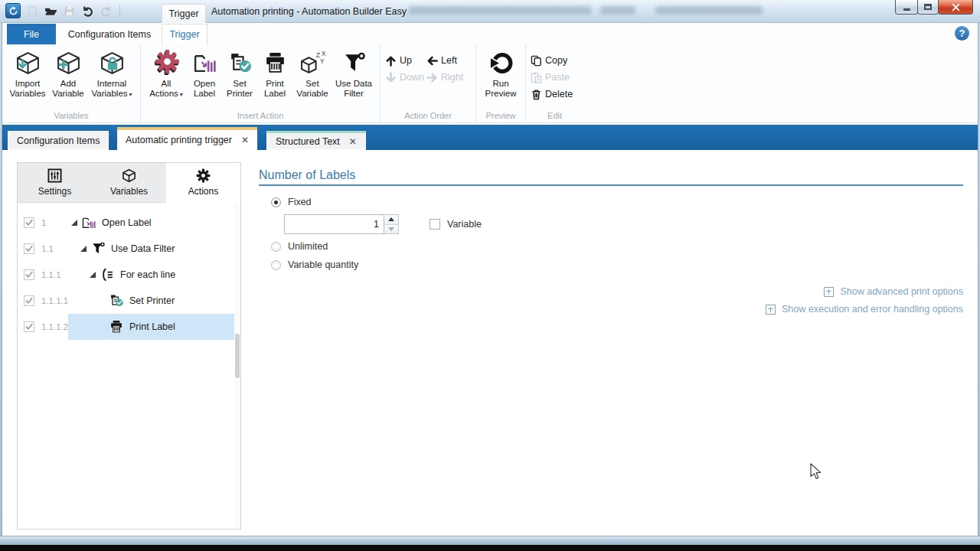 This screenshot has height=551, width=980. Describe the element at coordinates (260, 116) in the screenshot. I see `group-label-insert-action: Insert Action` at that location.